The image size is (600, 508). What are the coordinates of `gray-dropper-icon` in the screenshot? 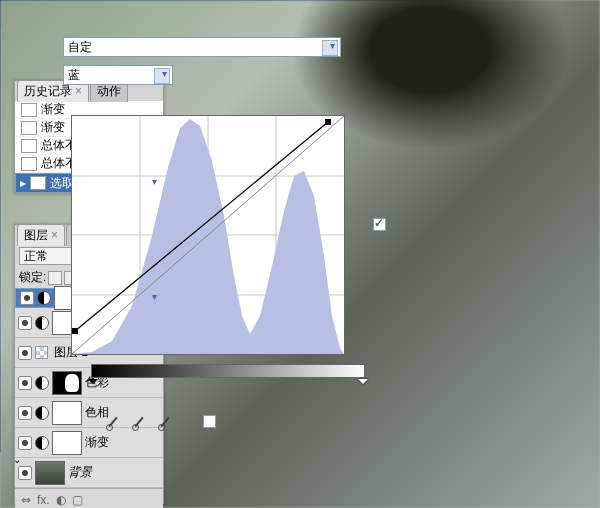 It's located at (139, 423).